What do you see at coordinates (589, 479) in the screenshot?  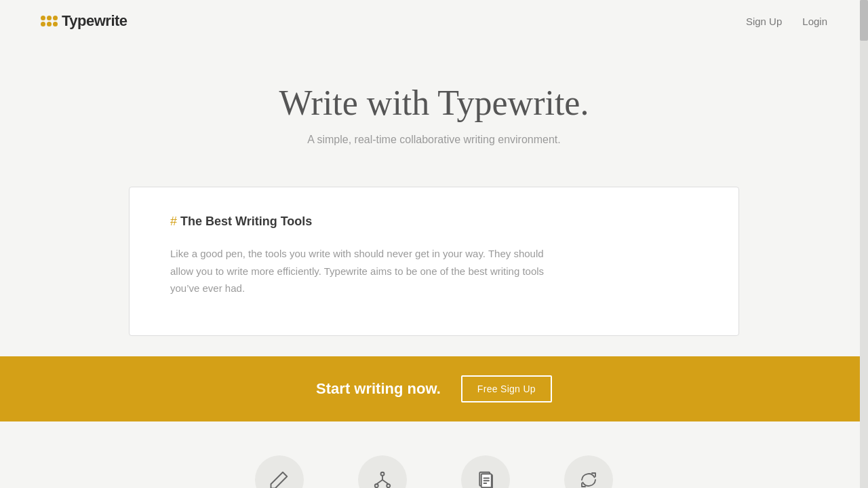 I see `sync-icon` at bounding box center [589, 479].